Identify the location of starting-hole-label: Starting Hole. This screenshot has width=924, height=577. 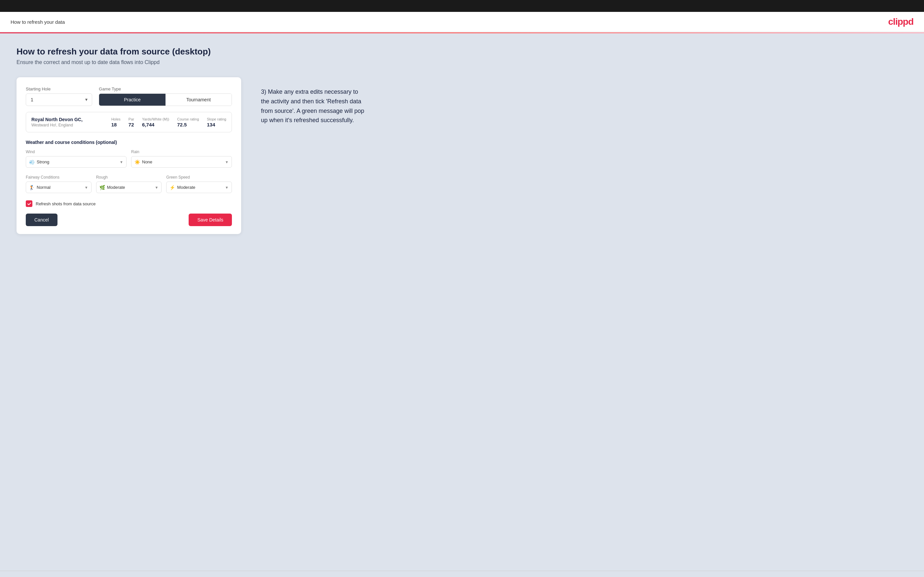
(59, 89).